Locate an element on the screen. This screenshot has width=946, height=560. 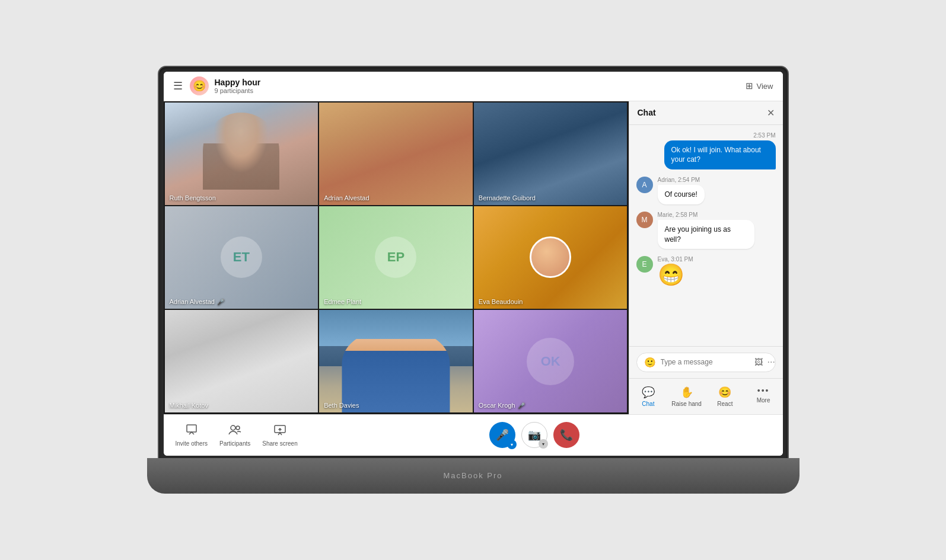
label-mikhail: Mikhail Kotov is located at coordinates (189, 405).